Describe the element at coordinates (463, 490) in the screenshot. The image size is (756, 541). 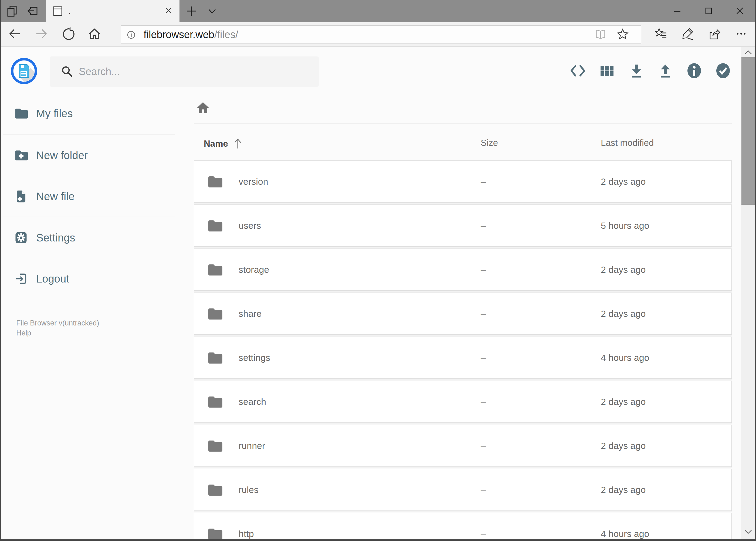
I see `file-row: rules – 2 days ago` at that location.